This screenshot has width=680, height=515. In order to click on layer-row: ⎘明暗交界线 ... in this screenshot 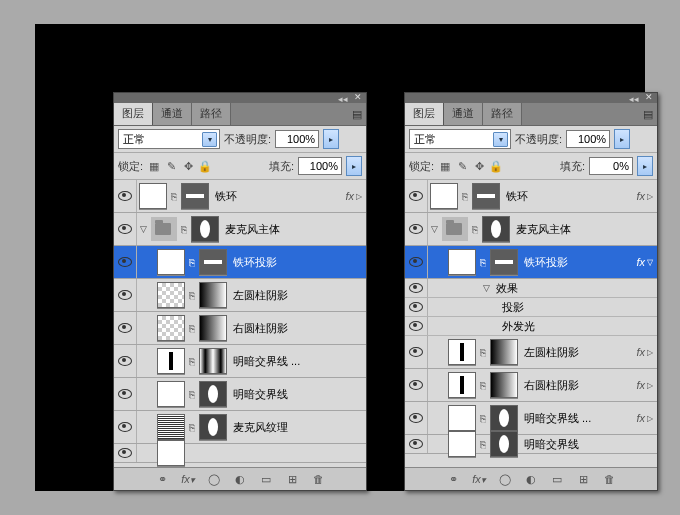, I will do `click(240, 362)`.